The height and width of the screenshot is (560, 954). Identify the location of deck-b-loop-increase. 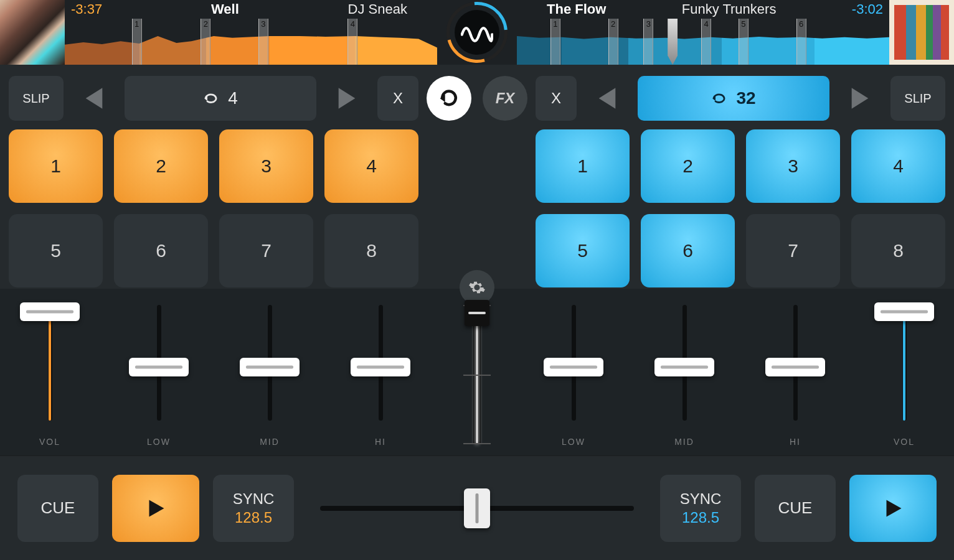
(860, 98).